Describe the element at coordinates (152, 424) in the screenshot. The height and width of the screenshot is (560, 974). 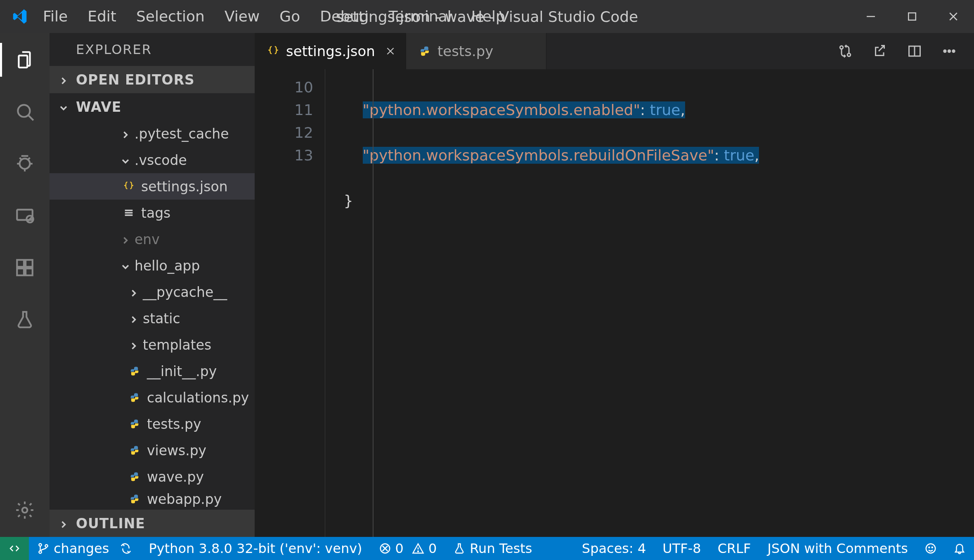
I see `file-tests-py: tests.py` at that location.